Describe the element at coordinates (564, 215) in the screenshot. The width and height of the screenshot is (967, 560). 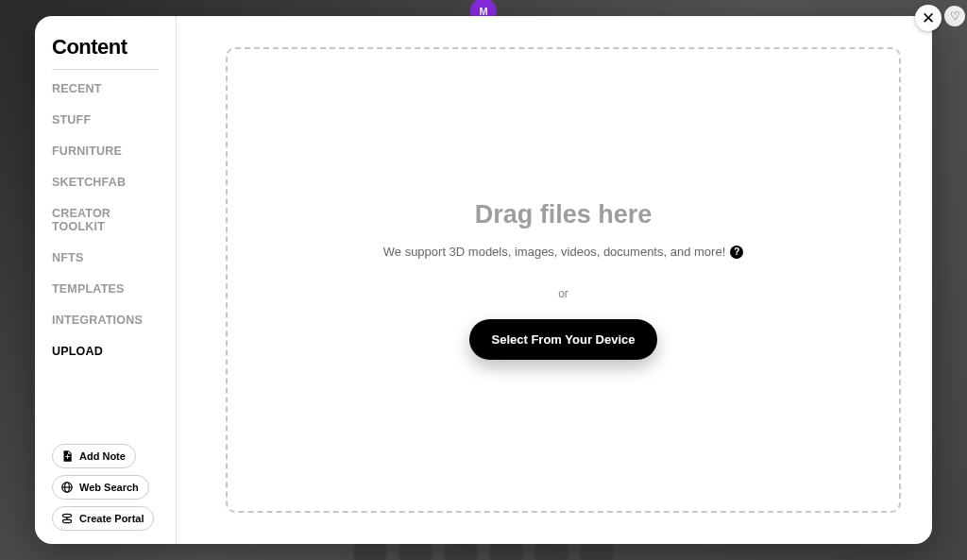
I see `dropzone-heading: Drag files here` at that location.